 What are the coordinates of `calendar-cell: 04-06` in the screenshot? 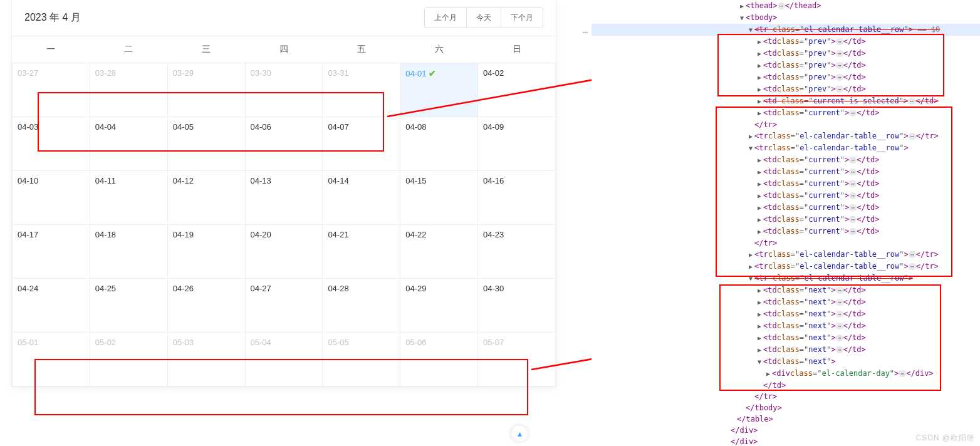 It's located at (284, 144).